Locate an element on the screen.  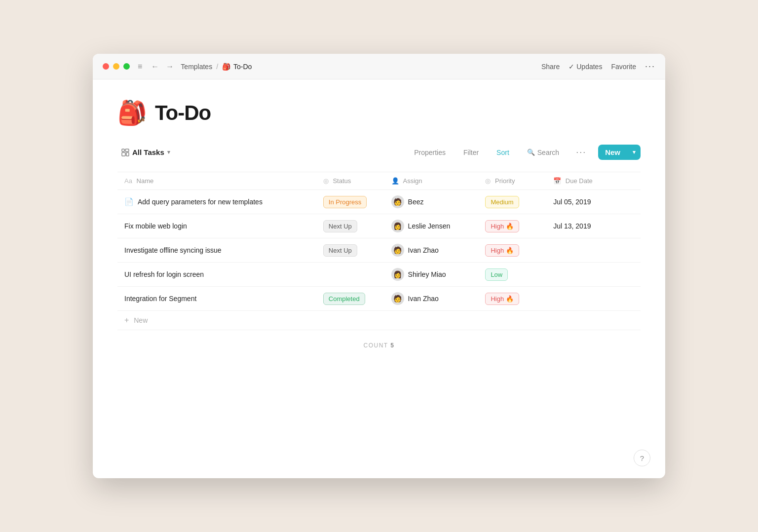
hamburger-icon: ≡ is located at coordinates (140, 67).